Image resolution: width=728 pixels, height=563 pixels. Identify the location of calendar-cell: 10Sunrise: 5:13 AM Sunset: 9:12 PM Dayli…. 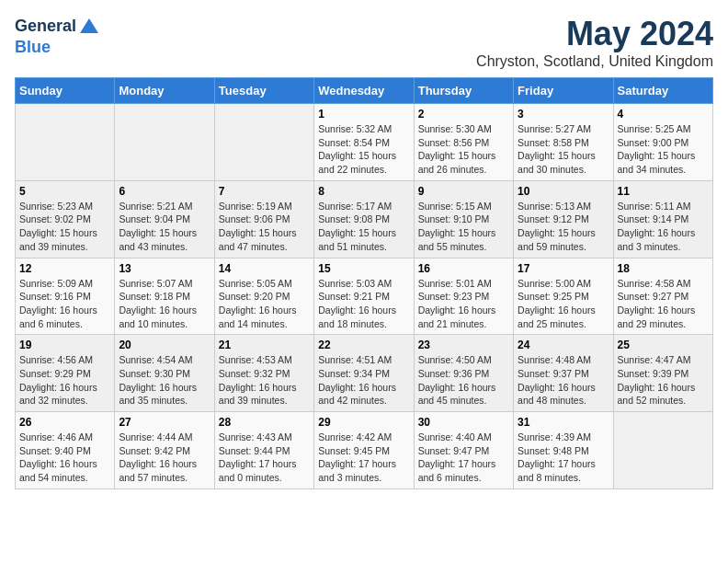
(563, 219).